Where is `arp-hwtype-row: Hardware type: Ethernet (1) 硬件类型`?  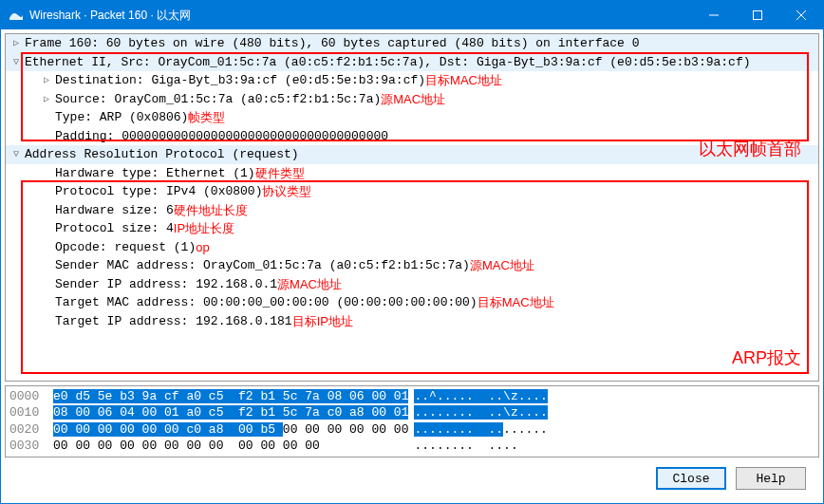 arp-hwtype-row: Hardware type: Ethernet (1) 硬件类型 is located at coordinates (412, 174).